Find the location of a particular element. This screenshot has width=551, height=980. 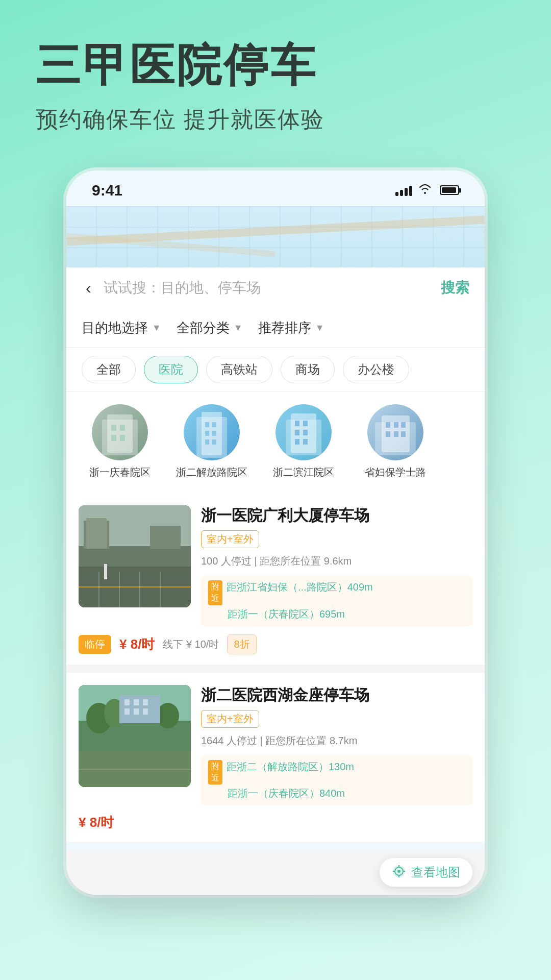

tab-office: 办公楼 is located at coordinates (376, 370).